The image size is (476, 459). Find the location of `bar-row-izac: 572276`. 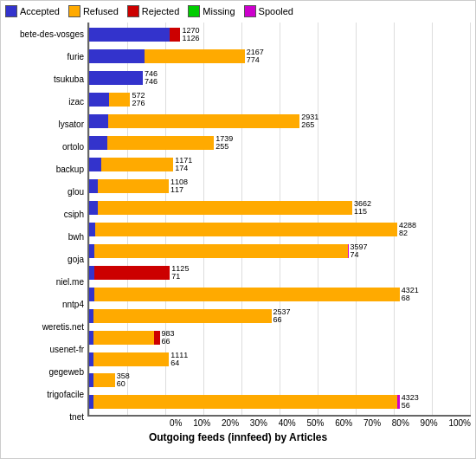

bar-row-izac: 572276 is located at coordinates (280, 100).